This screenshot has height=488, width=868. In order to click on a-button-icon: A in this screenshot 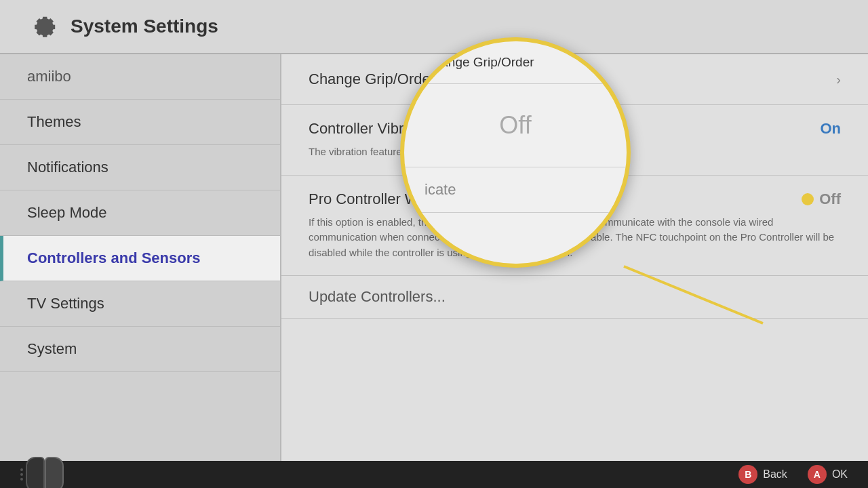, I will do `click(817, 474)`.